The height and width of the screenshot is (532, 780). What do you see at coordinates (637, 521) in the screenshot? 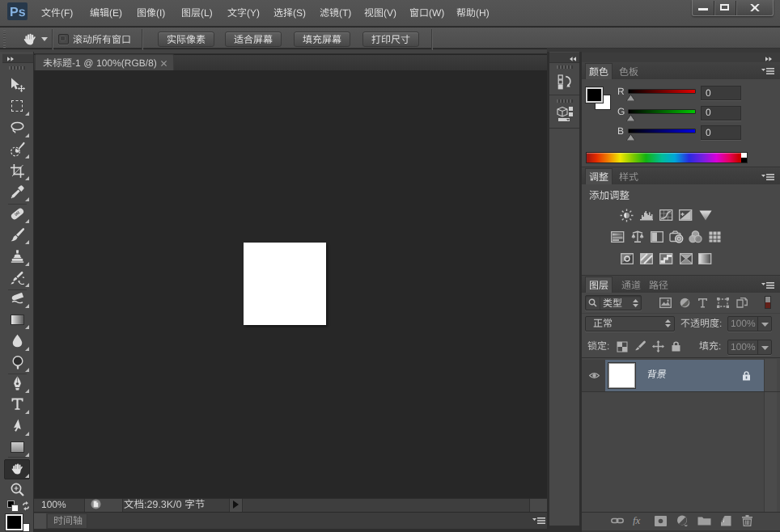
I see `svg-text: fx` at bounding box center [637, 521].